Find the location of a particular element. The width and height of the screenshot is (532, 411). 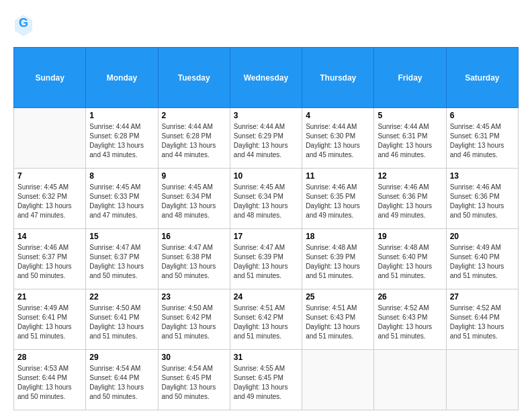

day-info: Sunrise: 4:52 AMSunset: 6:43 PMDaylight:… is located at coordinates (410, 322).